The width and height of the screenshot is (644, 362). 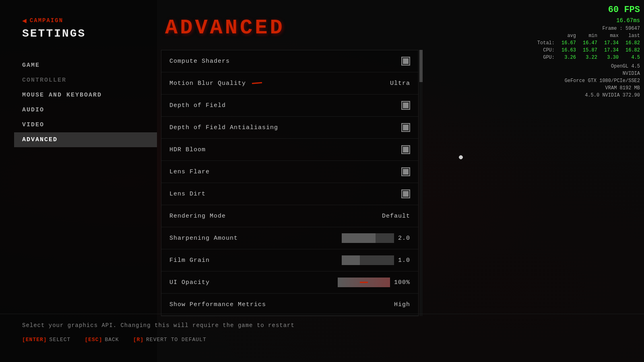 What do you see at coordinates (322, 338) in the screenshot?
I see `bottom-bar: Select your graphics API. Changing this …` at bounding box center [322, 338].